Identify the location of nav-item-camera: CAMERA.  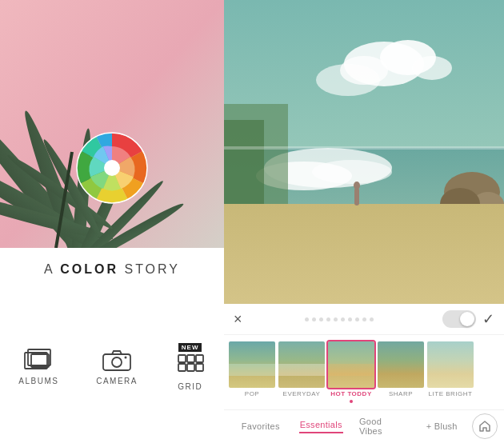
(117, 366).